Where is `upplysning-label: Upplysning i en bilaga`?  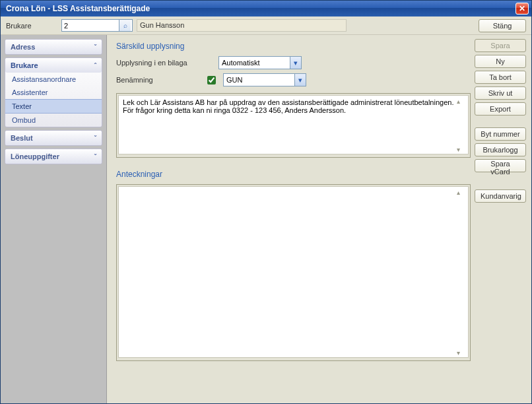
upplysning-label: Upplysning i en bilaga is located at coordinates (158, 63).